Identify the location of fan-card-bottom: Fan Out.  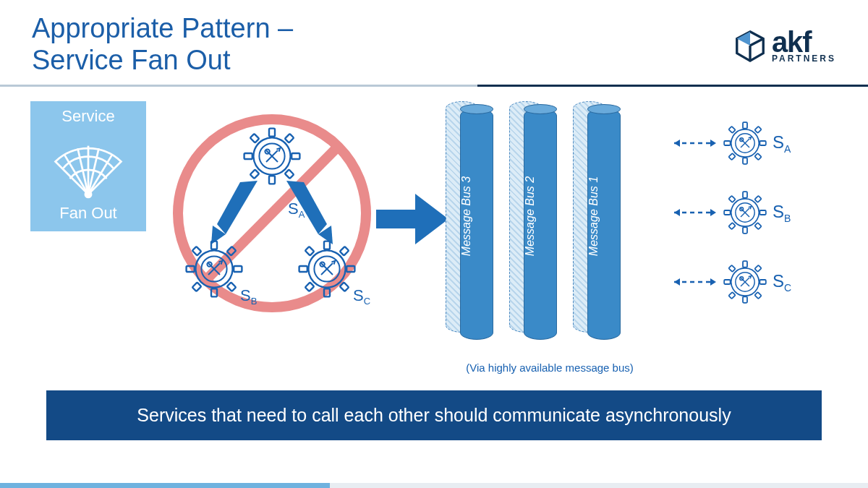
(88, 213).